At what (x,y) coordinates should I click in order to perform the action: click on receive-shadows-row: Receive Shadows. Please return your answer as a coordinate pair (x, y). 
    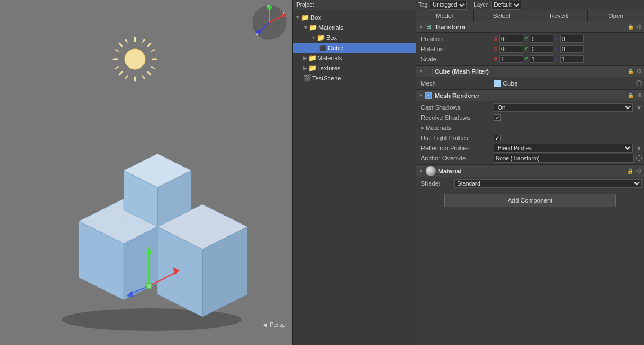
    Looking at the image, I should click on (530, 118).